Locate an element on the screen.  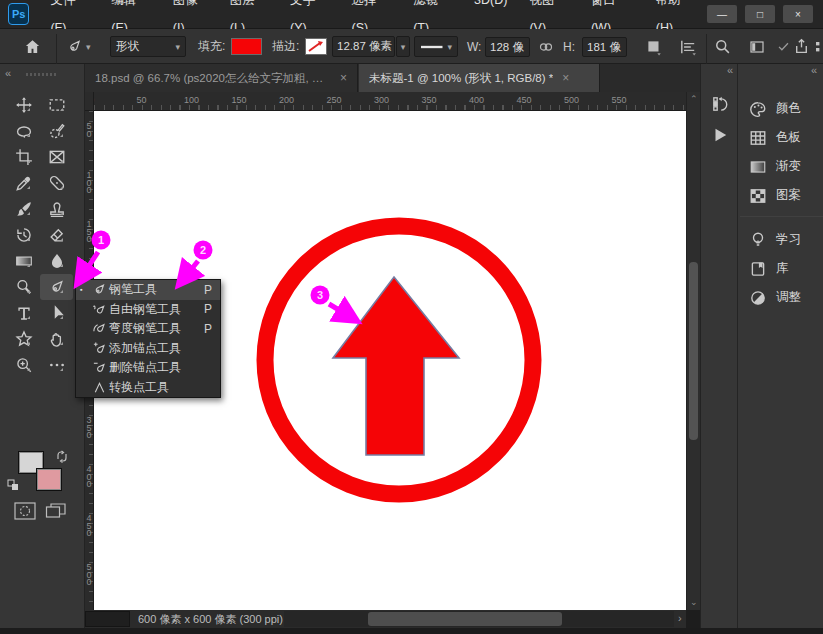
tool-lasso is located at coordinates (24, 131).